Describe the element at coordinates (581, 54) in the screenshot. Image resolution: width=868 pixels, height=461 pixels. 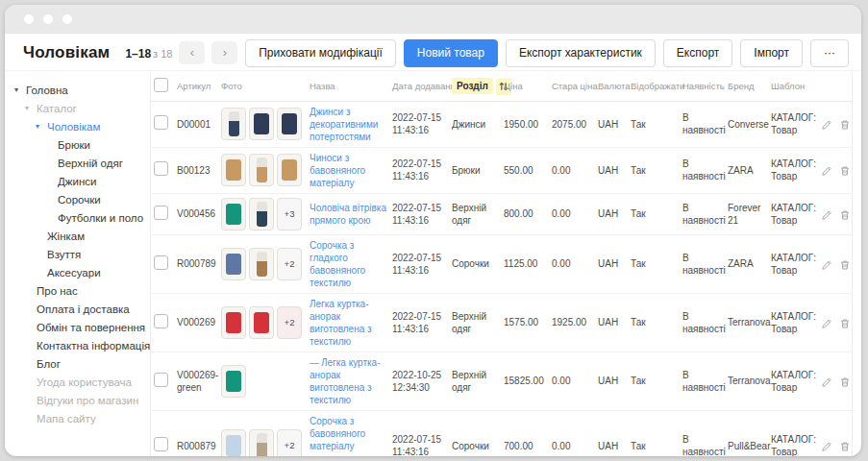
I see `export-characteristics-button: Експорт характеристик` at that location.